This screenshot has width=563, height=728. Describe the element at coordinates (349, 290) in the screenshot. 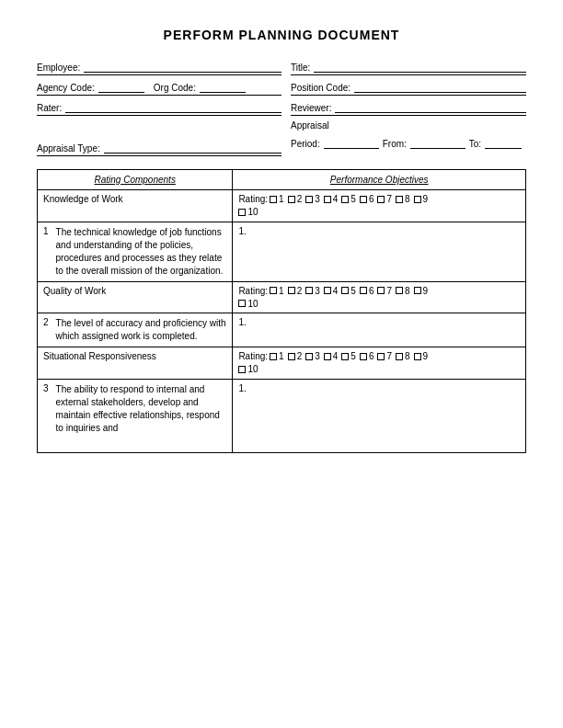

I see `cb-2-5: 5` at that location.